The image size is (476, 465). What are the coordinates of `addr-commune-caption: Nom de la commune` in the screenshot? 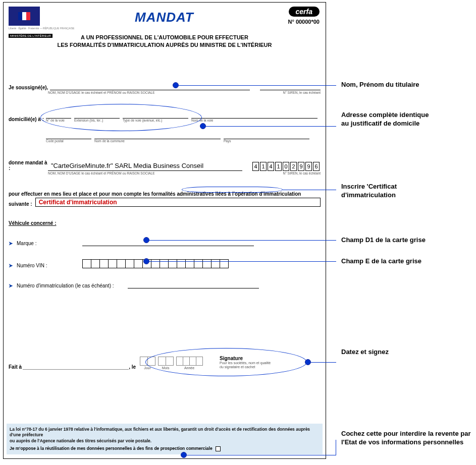 It's located at (157, 141).